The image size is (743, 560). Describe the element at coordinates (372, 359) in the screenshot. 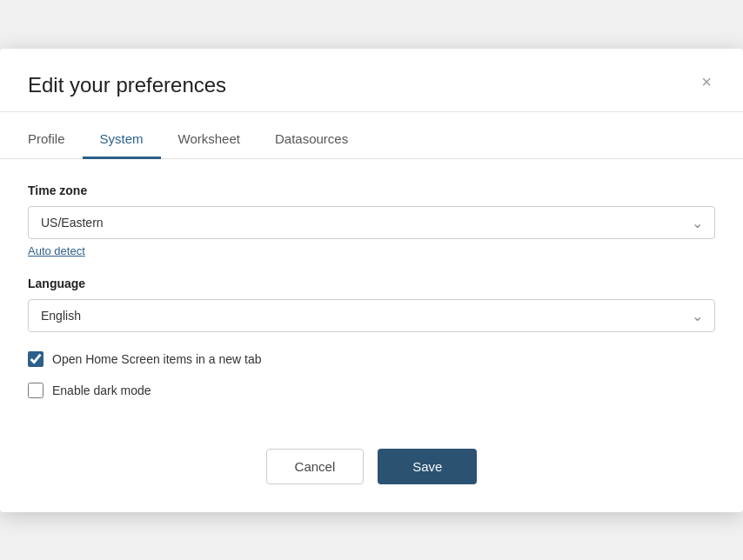

I see `open-home-screen-group: Open Home Screen items in a new tab` at that location.